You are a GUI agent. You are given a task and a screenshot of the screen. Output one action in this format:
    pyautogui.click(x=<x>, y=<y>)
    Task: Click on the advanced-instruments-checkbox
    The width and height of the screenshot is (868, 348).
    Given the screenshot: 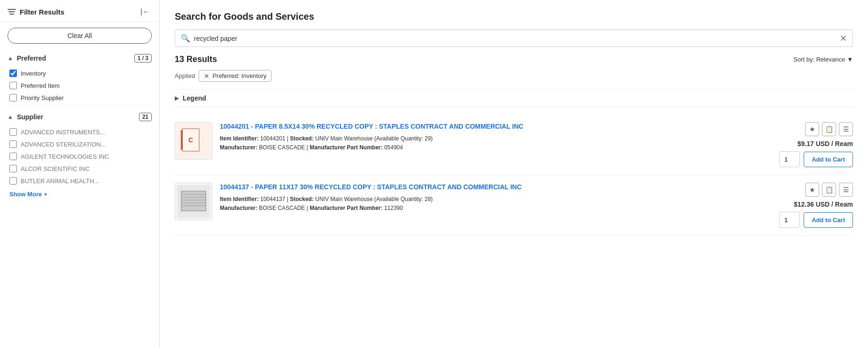 What is the action you would take?
    pyautogui.click(x=13, y=132)
    